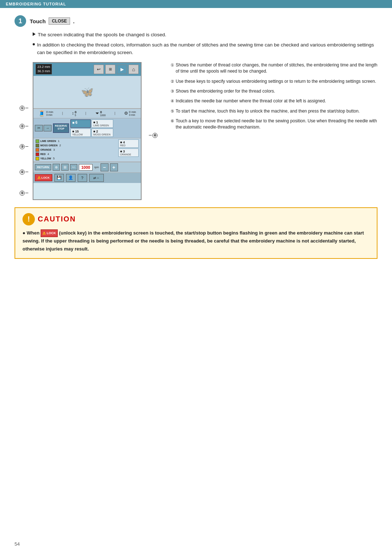  I want to click on label-4: ④, so click(24, 172).